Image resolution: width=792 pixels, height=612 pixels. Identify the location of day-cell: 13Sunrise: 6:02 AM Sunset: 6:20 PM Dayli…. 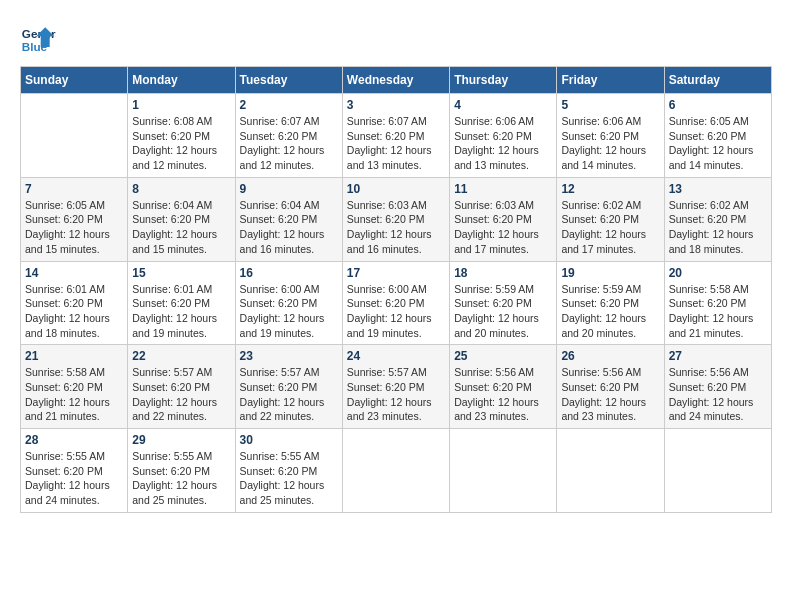
(718, 219).